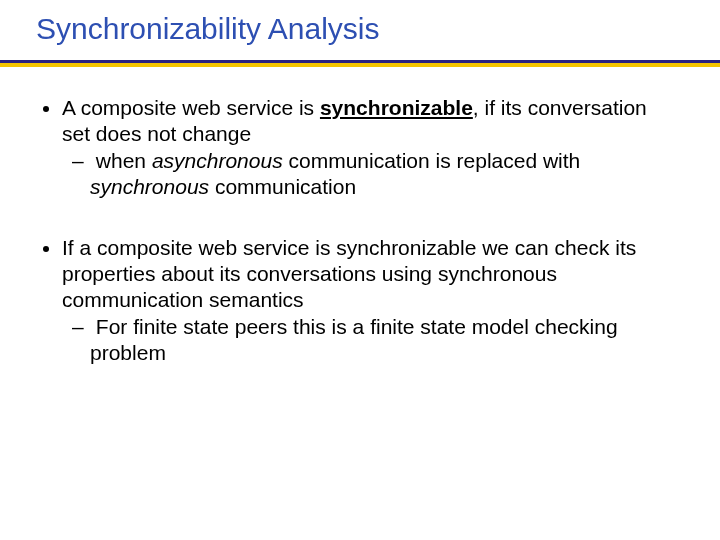  I want to click on text: If a composite web service is synchroniz…, so click(349, 273).